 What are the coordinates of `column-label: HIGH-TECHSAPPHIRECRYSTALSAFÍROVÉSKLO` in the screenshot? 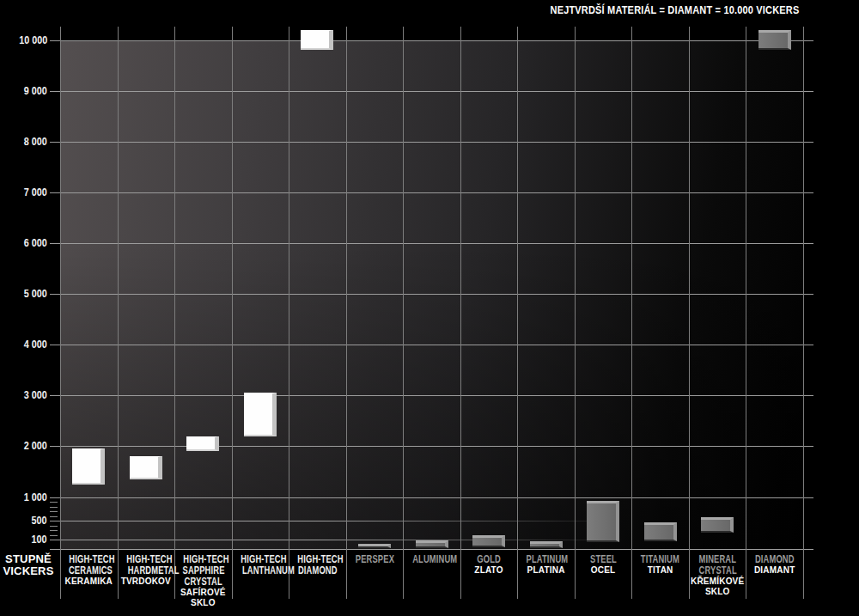 It's located at (203, 581).